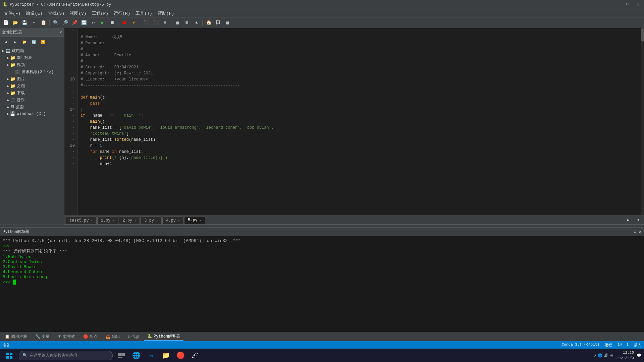 This screenshot has width=644, height=362. Describe the element at coordinates (16, 337) in the screenshot. I see `tab-call-stack: 📋 调用堆栈` at that location.